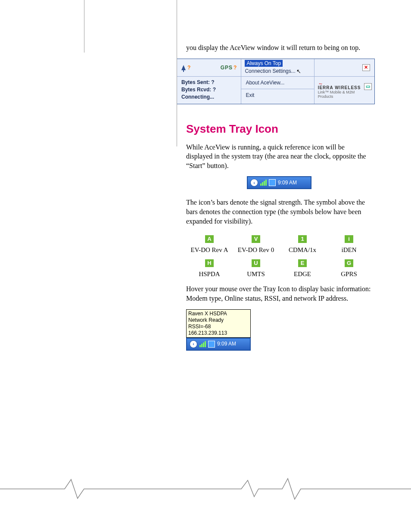 This screenshot has height=532, width=411. Describe the element at coordinates (218, 333) in the screenshot. I see `tooltip-ip: 166.213.239.113` at that location.